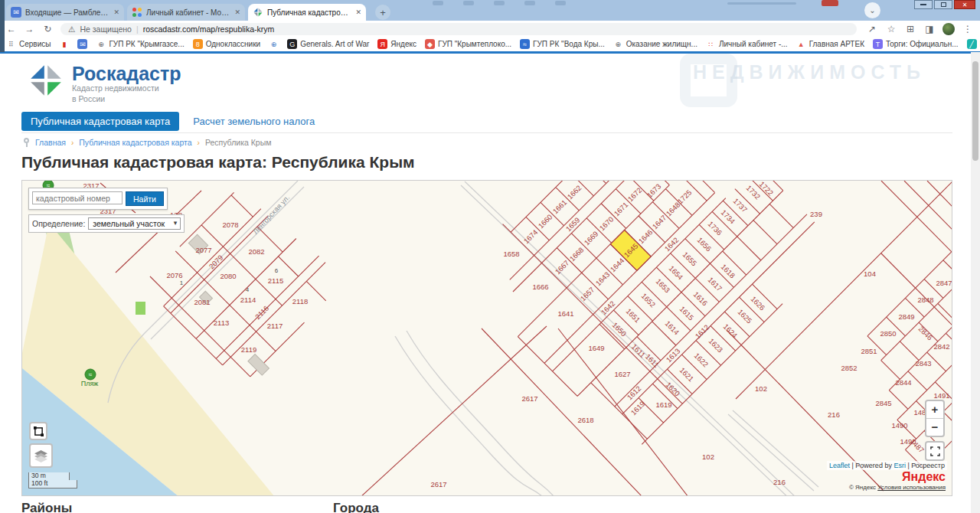 The height and width of the screenshot is (513, 980). Describe the element at coordinates (47, 29) in the screenshot. I see `reload-icon: ↻` at that location.